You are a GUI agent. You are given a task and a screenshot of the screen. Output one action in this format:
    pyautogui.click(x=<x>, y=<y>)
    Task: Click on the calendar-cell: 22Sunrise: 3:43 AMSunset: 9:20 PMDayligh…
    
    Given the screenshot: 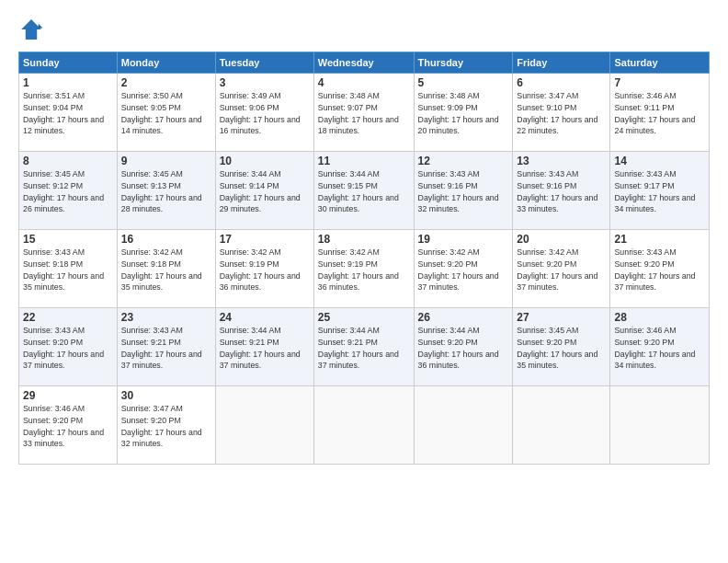 What is the action you would take?
    pyautogui.click(x=68, y=348)
    